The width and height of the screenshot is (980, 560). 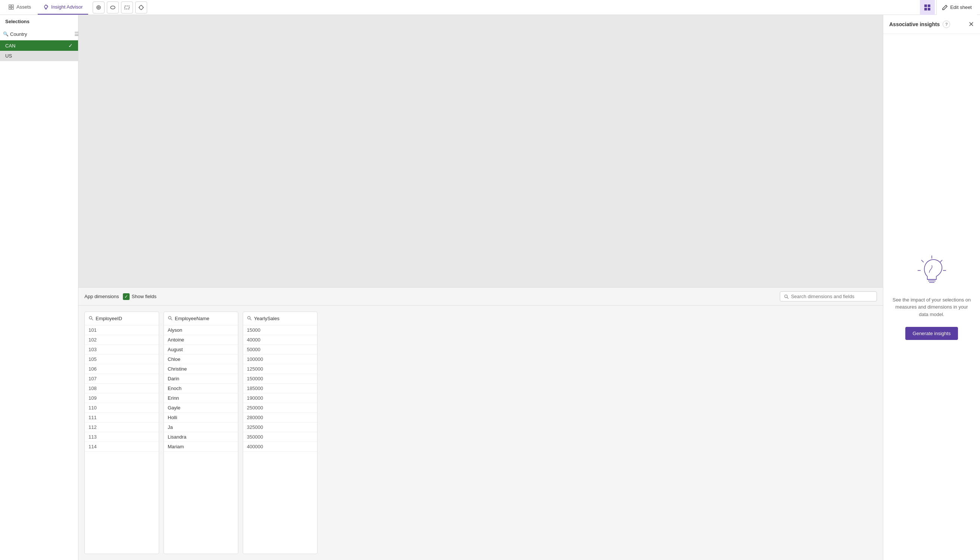 I want to click on rect-select-btn, so click(x=127, y=8).